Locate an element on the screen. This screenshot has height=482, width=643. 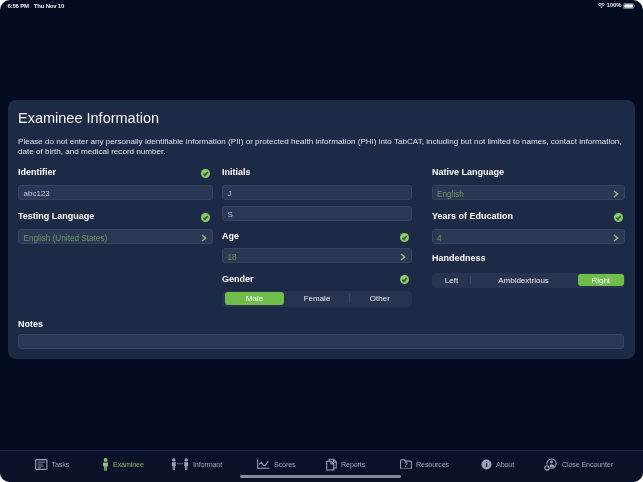
svg-text: i is located at coordinates (486, 464).